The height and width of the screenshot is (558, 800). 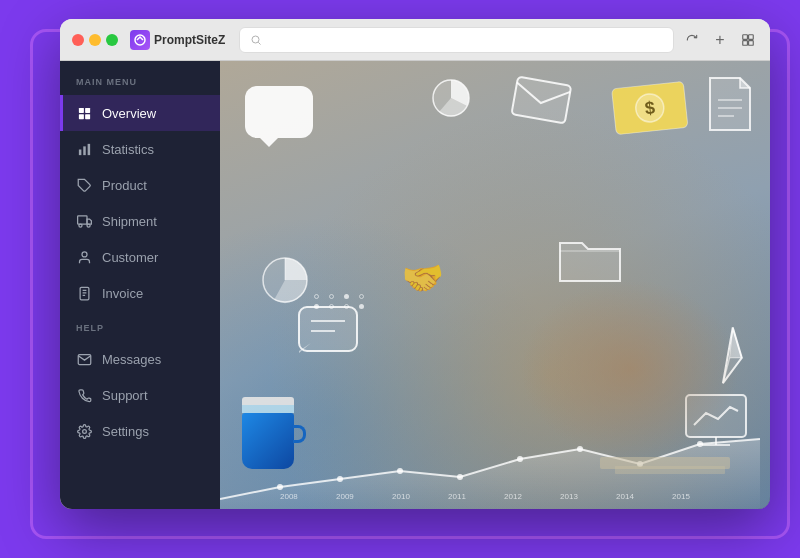 What do you see at coordinates (95, 40) in the screenshot?
I see `traffic-lights` at bounding box center [95, 40].